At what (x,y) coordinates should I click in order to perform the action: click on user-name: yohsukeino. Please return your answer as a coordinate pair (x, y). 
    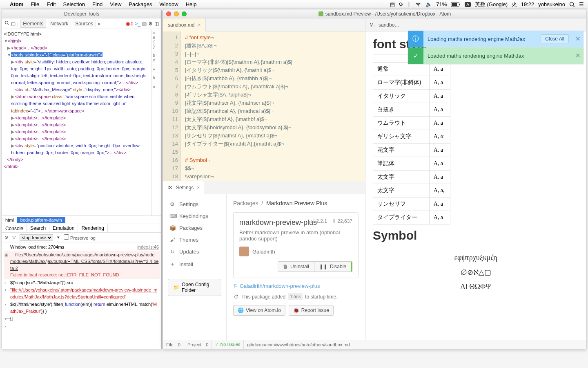
    Looking at the image, I should click on (552, 4).